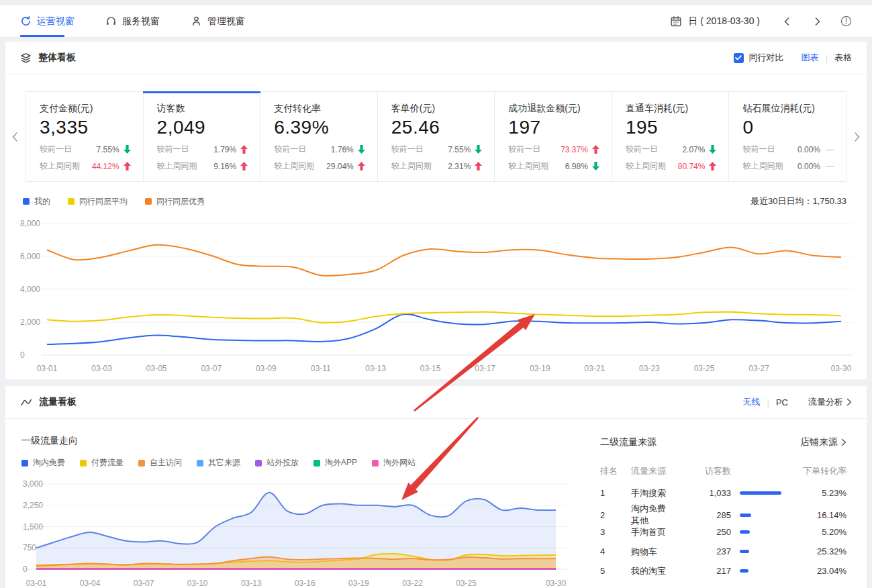 This screenshot has height=588, width=872. What do you see at coordinates (540, 369) in the screenshot?
I see `svg-text: 03-19` at bounding box center [540, 369].